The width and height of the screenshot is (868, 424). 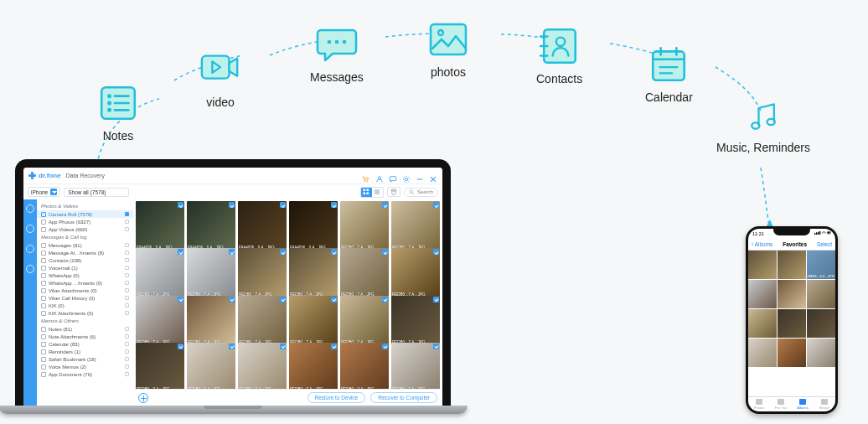 What do you see at coordinates (759, 404) in the screenshot?
I see `phone-tab: Photos` at bounding box center [759, 404].